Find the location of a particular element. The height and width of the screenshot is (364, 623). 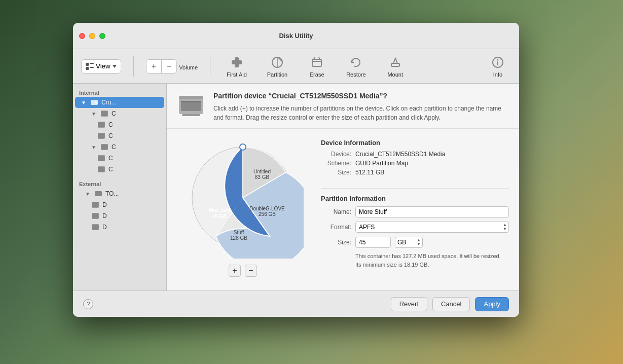

format-select: APFS Mac OS Extended (Journaled) ExFAT M… is located at coordinates (432, 227).